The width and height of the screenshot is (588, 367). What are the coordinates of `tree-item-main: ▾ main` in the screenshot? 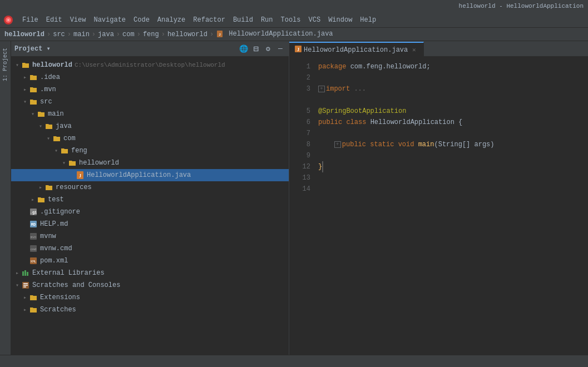 It's located at (150, 114).